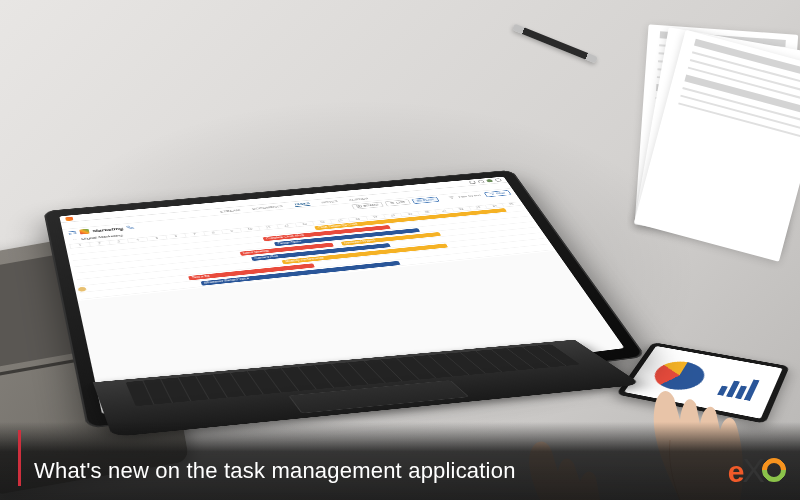  Describe the element at coordinates (480, 182) in the screenshot. I see `notifications-icon` at that location.